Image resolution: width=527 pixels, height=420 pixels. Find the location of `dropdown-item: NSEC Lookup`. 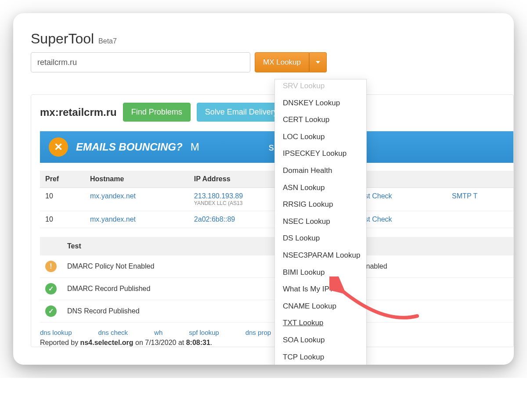

dropdown-item: NSEC Lookup is located at coordinates (321, 222).